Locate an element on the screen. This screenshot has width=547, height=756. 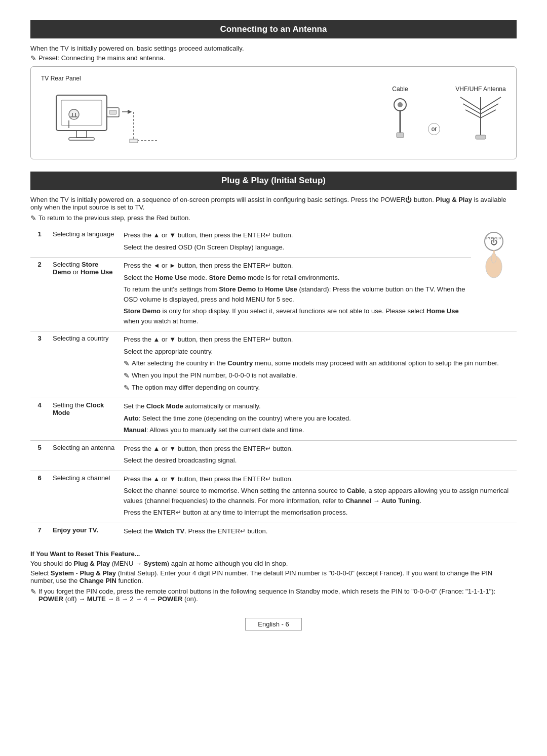
step-number: 4 is located at coordinates (40, 419).